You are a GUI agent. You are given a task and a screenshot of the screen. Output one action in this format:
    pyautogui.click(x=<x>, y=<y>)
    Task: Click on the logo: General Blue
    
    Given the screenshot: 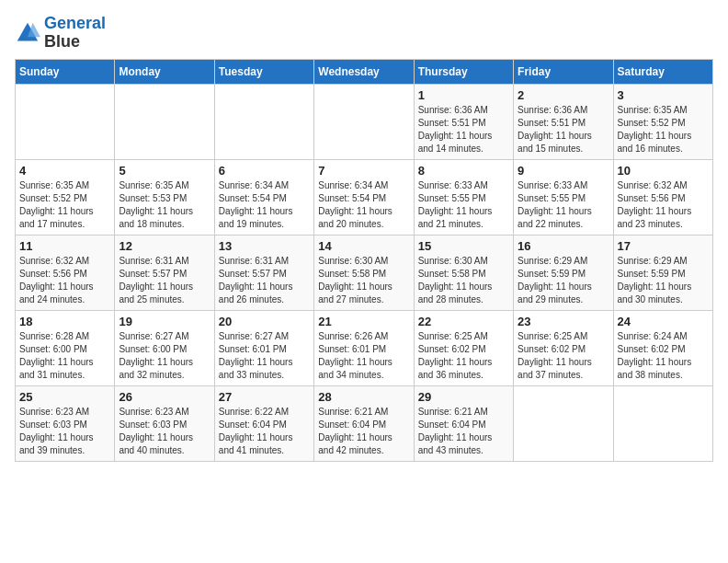 What is the action you would take?
    pyautogui.click(x=61, y=33)
    